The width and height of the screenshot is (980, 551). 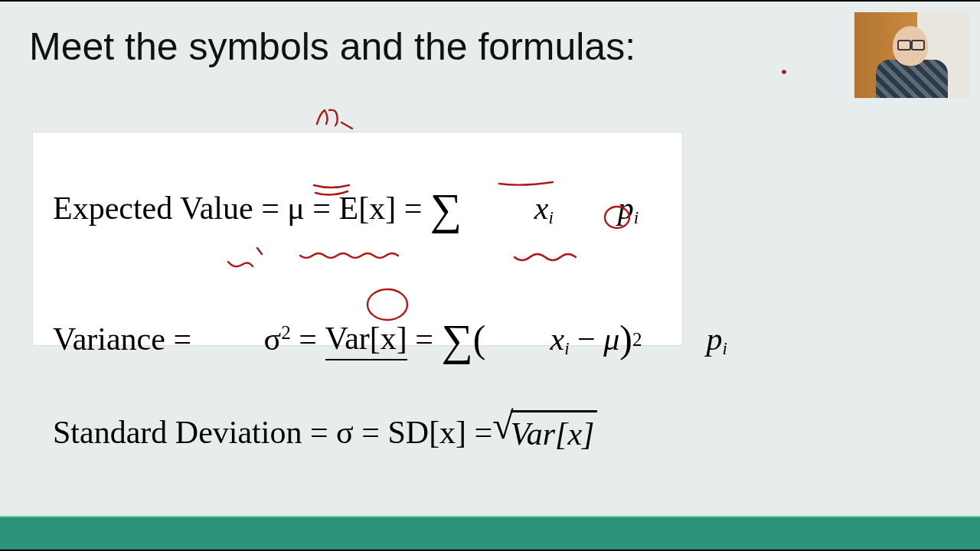 I want to click on minus: −, so click(x=586, y=340).